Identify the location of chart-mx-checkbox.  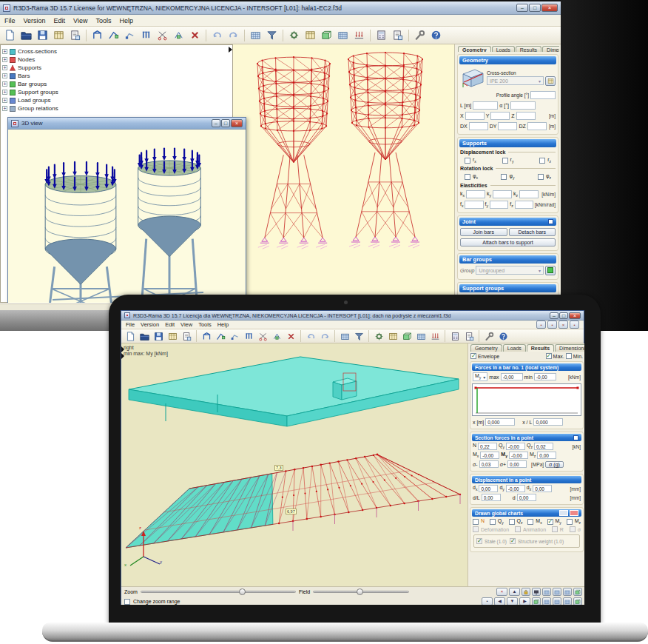
(530, 522).